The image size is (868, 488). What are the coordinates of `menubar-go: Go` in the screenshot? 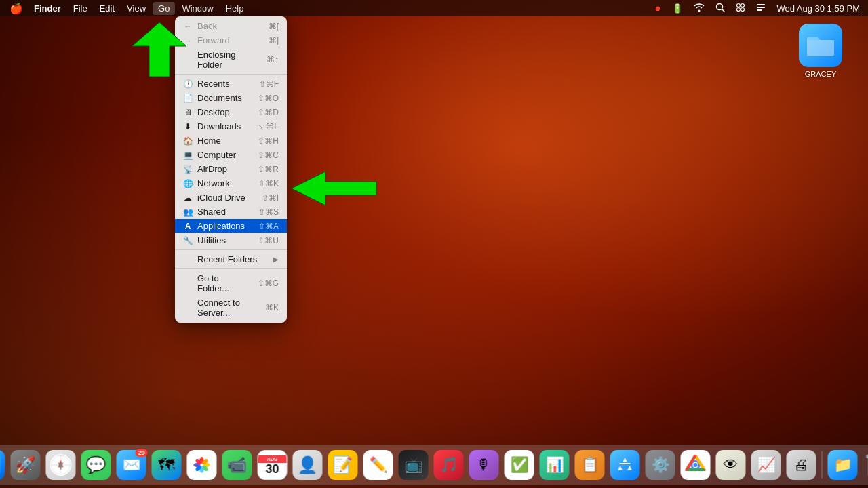 It's located at (164, 8).